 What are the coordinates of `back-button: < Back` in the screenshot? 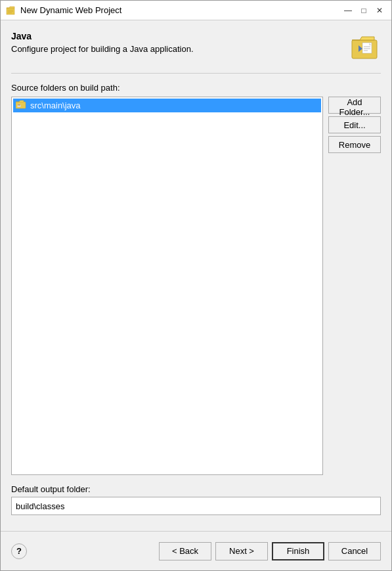 It's located at (185, 551).